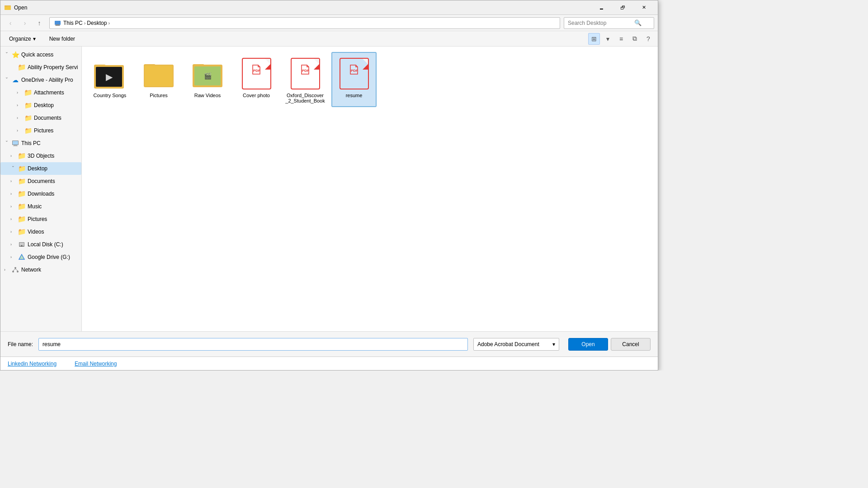 The image size is (868, 488). I want to click on sidebar-item-pictures-pc: › 📁 Pictures, so click(41, 219).